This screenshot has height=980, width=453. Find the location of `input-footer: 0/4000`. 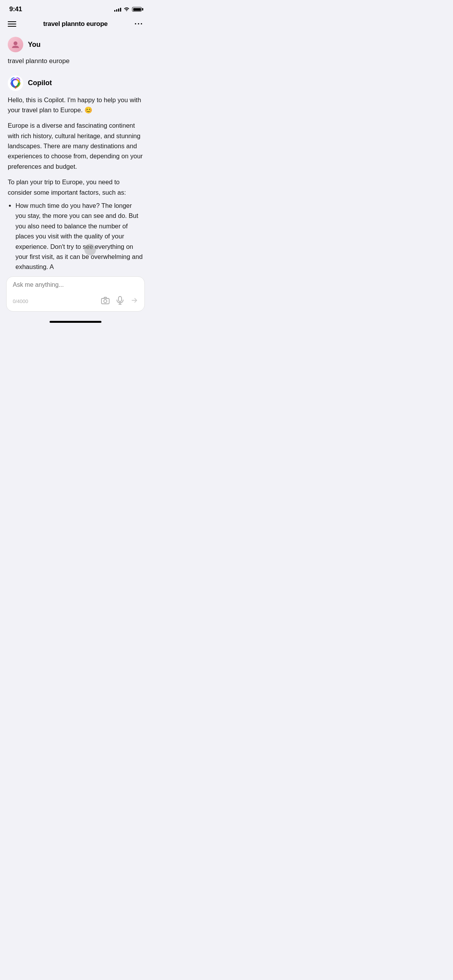

input-footer: 0/4000 is located at coordinates (76, 301).